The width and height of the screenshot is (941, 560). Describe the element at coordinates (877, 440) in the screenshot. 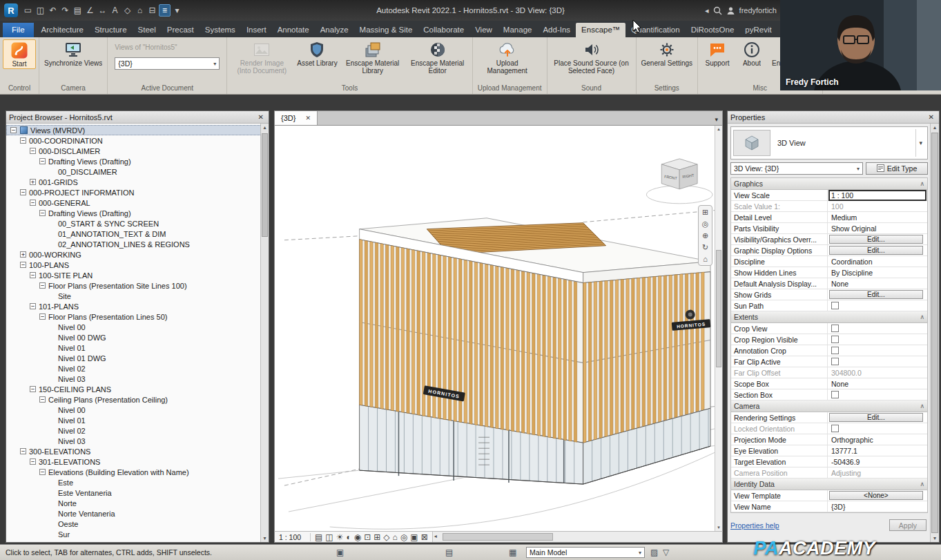

I see `projection-mode-value: Orthographic` at that location.